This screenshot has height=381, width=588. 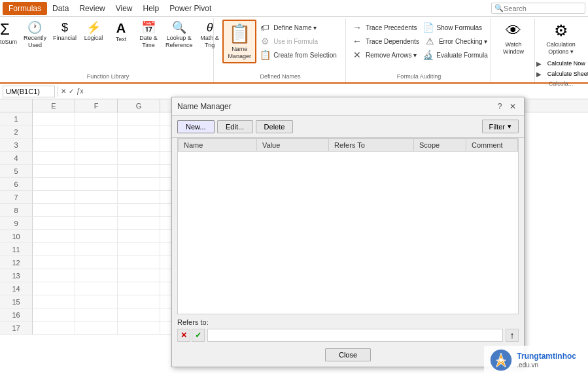 I want to click on dialog-help-button: ?, so click(x=500, y=107).